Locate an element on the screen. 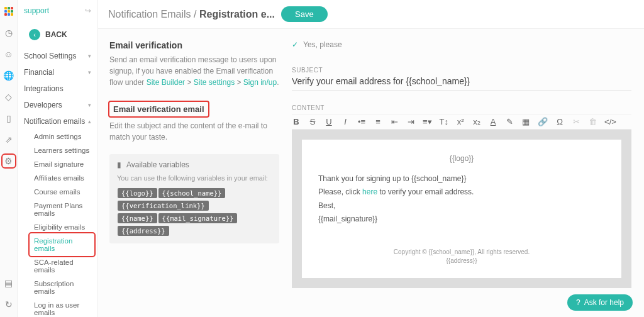 The width and height of the screenshot is (644, 317). ask-help-label: Ask for help is located at coordinates (604, 303).